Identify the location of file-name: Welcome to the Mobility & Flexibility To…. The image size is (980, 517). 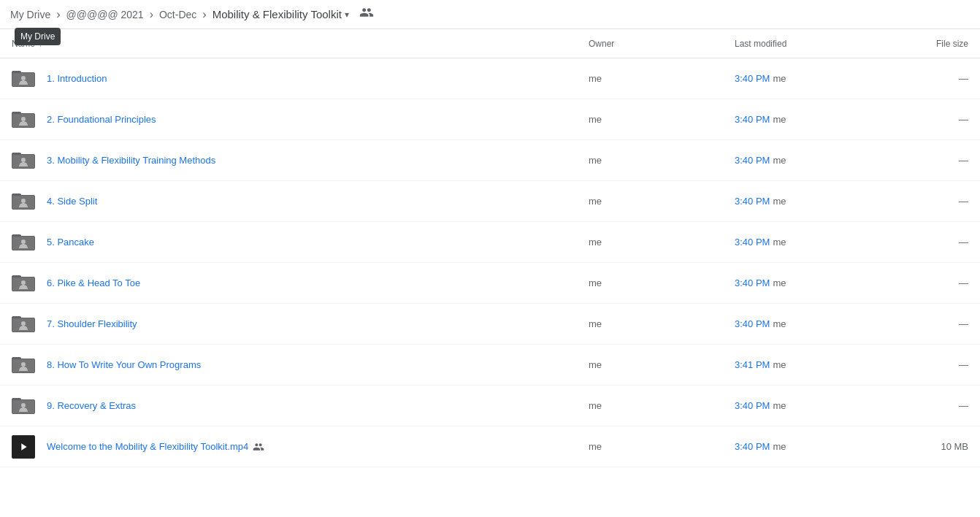
(148, 447).